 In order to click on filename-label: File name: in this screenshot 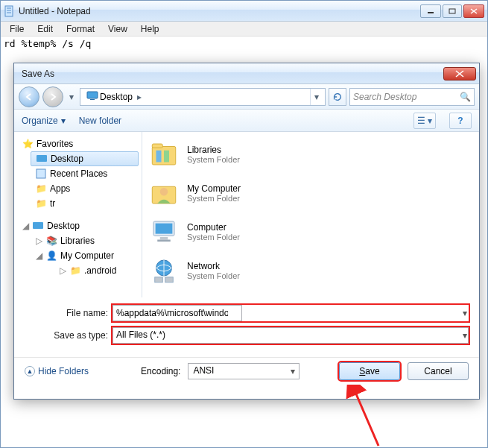, I will do `click(83, 313)`.